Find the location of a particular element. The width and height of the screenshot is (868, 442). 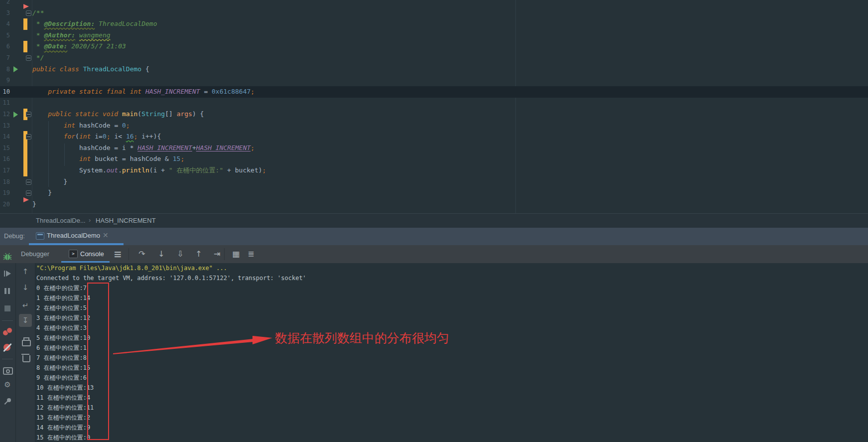

console-command-line: "C:\Program Files\Java\jdk1.8.0_201\bin\… is located at coordinates (131, 268).